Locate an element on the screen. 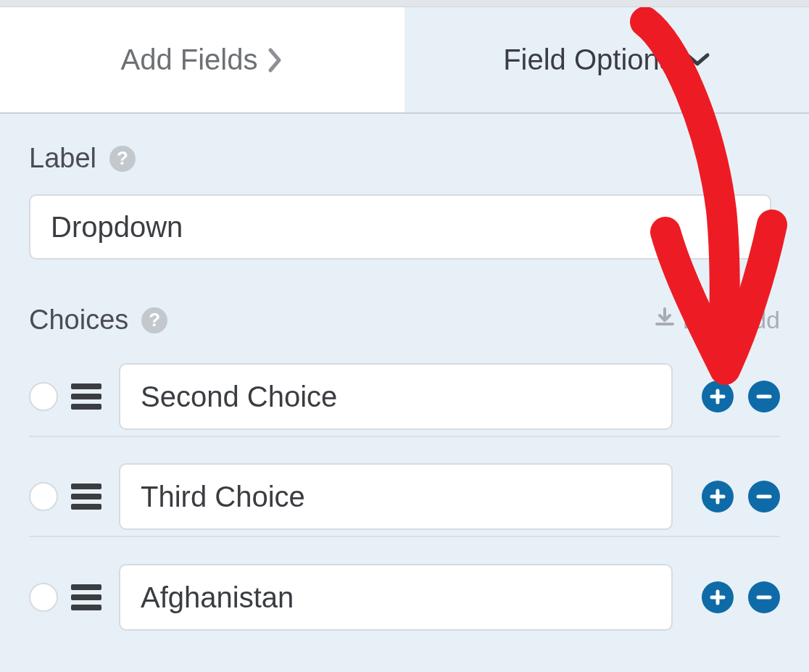  label-input is located at coordinates (400, 227).